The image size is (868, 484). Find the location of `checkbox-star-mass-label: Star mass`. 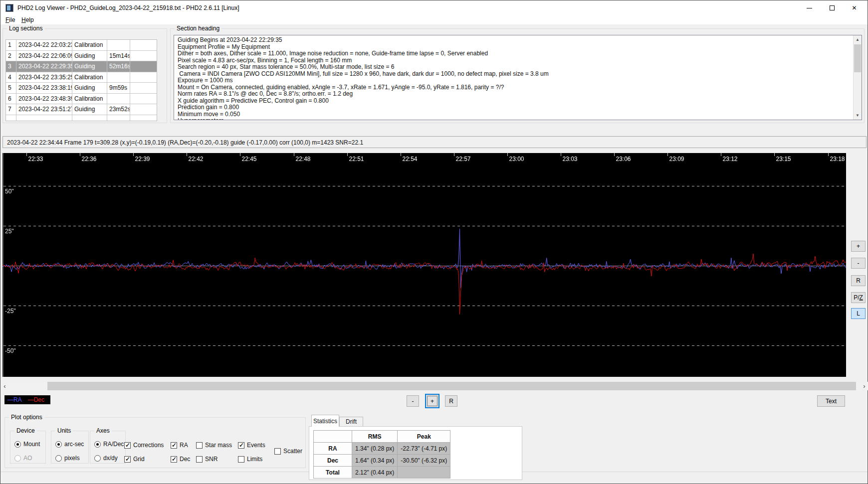

checkbox-star-mass-label: Star mass is located at coordinates (218, 445).